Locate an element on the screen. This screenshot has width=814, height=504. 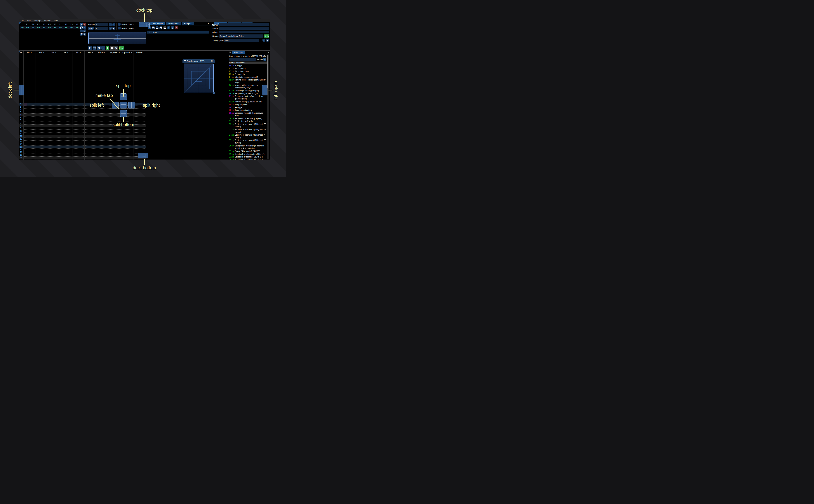
play-from-cursor-button is located at coordinates (95, 48).